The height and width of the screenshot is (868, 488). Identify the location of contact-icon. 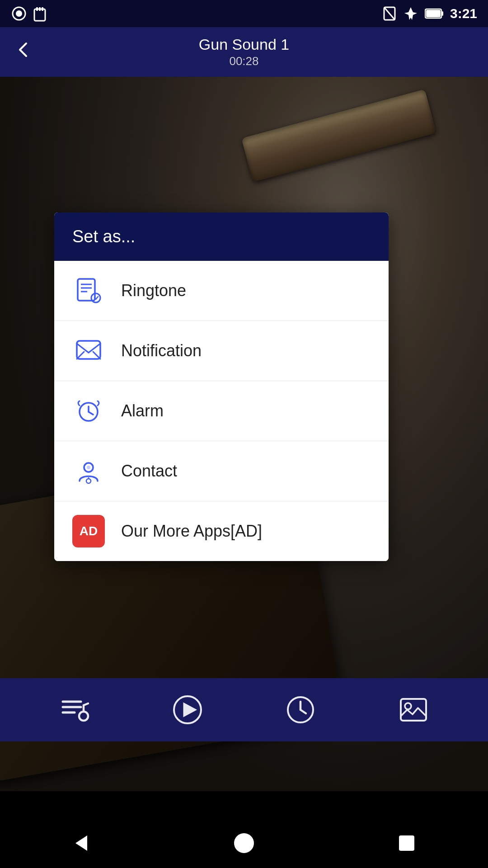
(89, 471).